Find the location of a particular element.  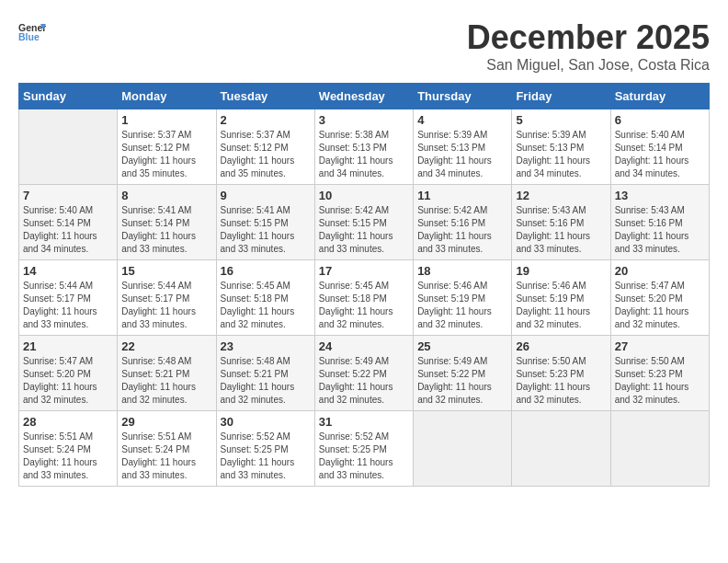

svg-text: Blue is located at coordinates (29, 37).